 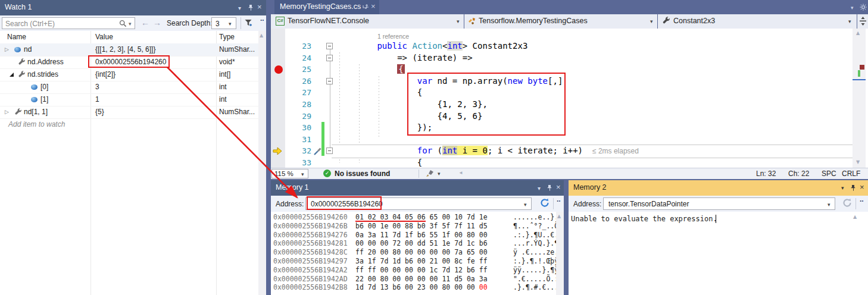 I want to click on watch-row: nd.Address0x000002556b194260void*, so click(x=129, y=62).